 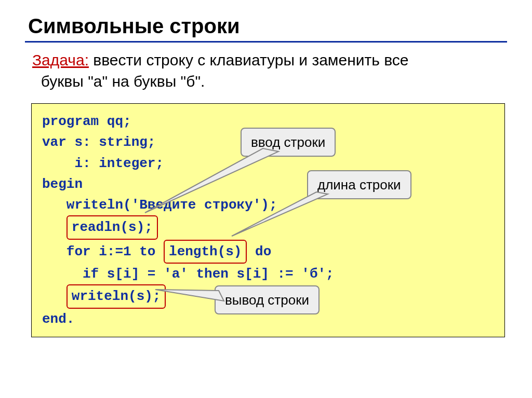 What do you see at coordinates (268, 274) in the screenshot?
I see `code-line-8: if s[i] = 'а' then s[i] := 'б';` at bounding box center [268, 274].